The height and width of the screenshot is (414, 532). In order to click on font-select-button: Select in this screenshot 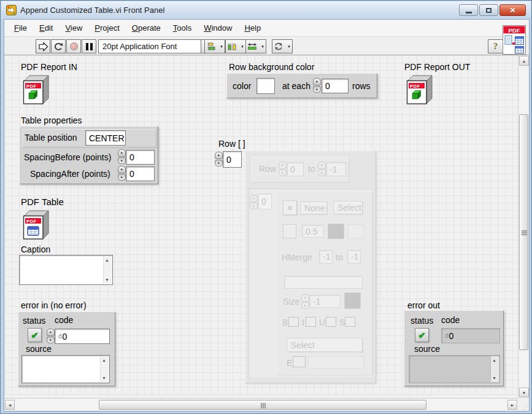, I will do `click(348, 208)`.